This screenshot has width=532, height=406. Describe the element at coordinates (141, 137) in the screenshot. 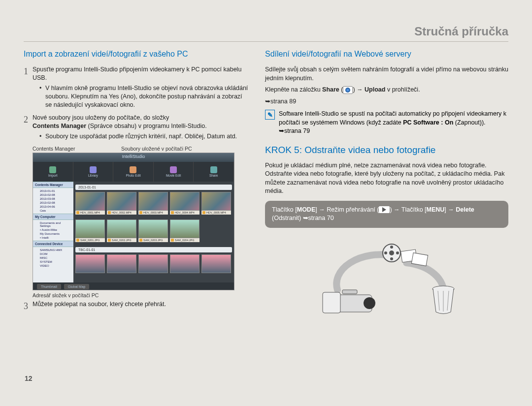

I see `step2-sub: Soubory lze uspořádat podle různých krit…` at that location.